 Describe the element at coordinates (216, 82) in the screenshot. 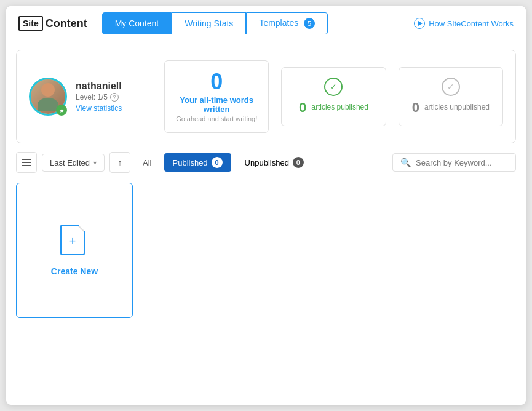

I see `words-count: 0` at that location.